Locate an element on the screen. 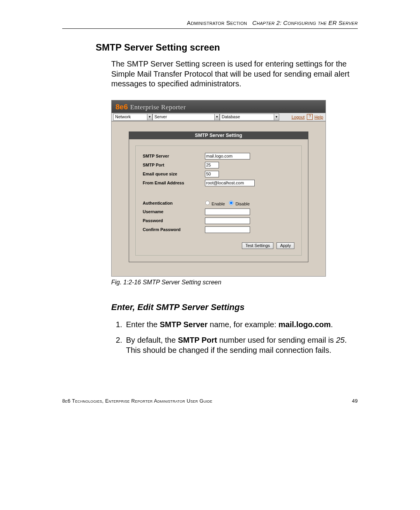 Image resolution: width=420 pixels, height=510 pixels. panel-title: SMTP Server Setting is located at coordinates (219, 135).